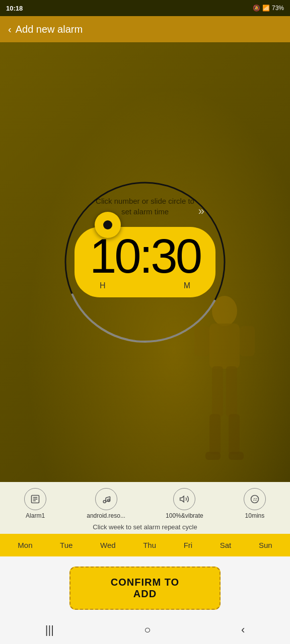  Describe the element at coordinates (106, 499) in the screenshot. I see `music-icon` at that location.